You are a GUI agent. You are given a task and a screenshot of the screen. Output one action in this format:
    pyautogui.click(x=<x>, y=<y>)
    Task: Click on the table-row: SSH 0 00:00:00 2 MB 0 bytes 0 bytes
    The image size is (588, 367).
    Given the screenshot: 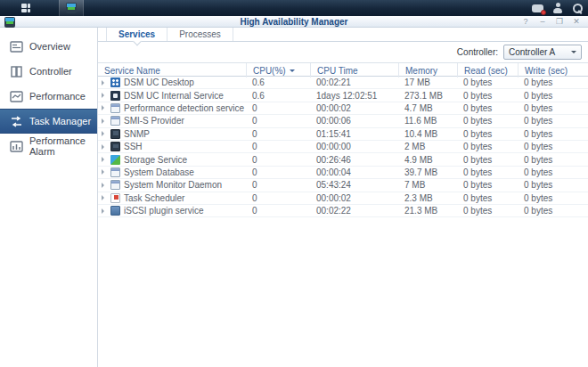 What is the action you would take?
    pyautogui.click(x=343, y=147)
    